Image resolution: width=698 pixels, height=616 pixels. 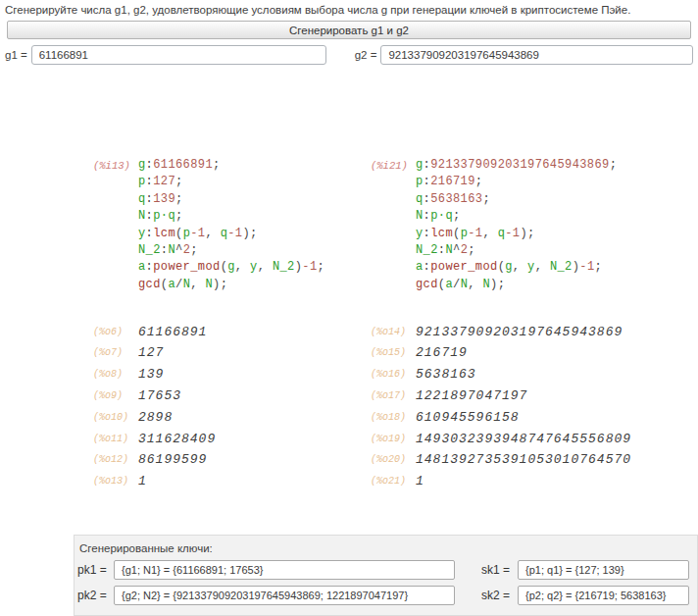 I want to click on maxima-output-label: (%o12), so click(x=116, y=459).